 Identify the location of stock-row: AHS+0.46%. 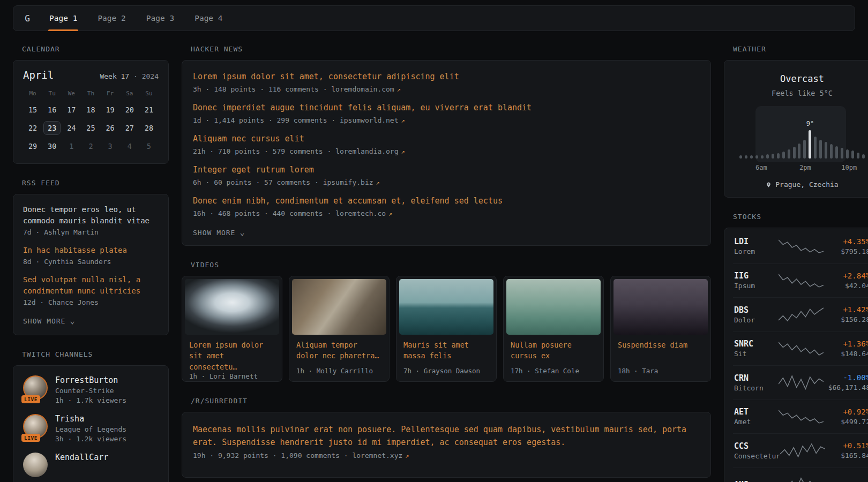
(800, 475).